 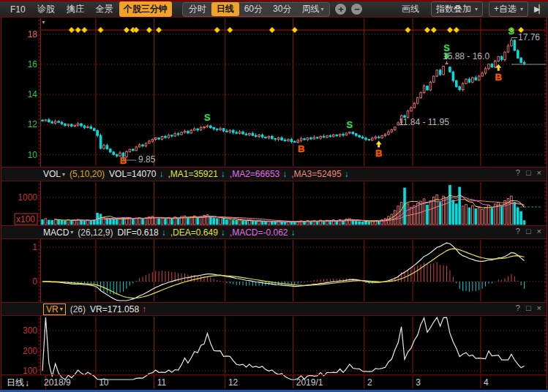 What do you see at coordinates (410, 9) in the screenshot?
I see `draw-line-button: 画线` at bounding box center [410, 9].